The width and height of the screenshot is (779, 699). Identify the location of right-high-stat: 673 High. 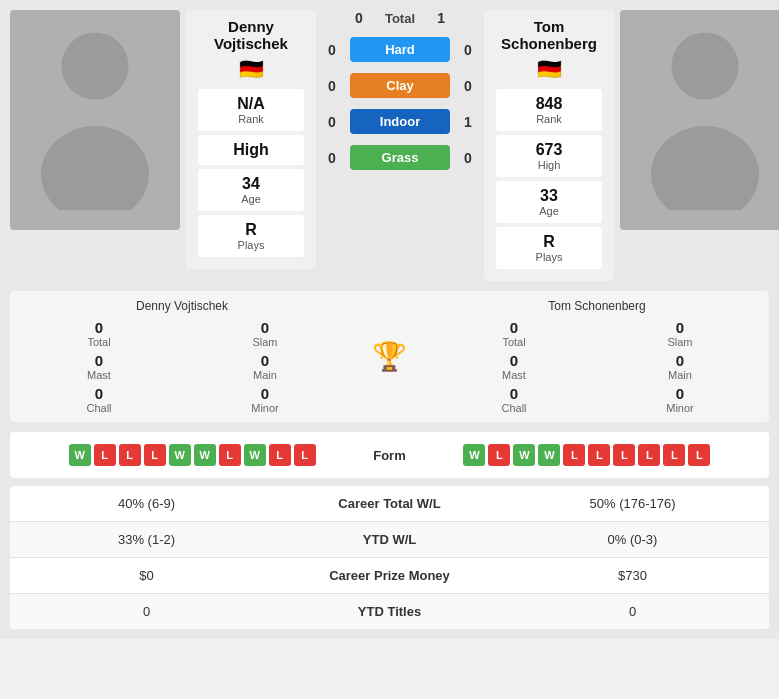
(549, 156).